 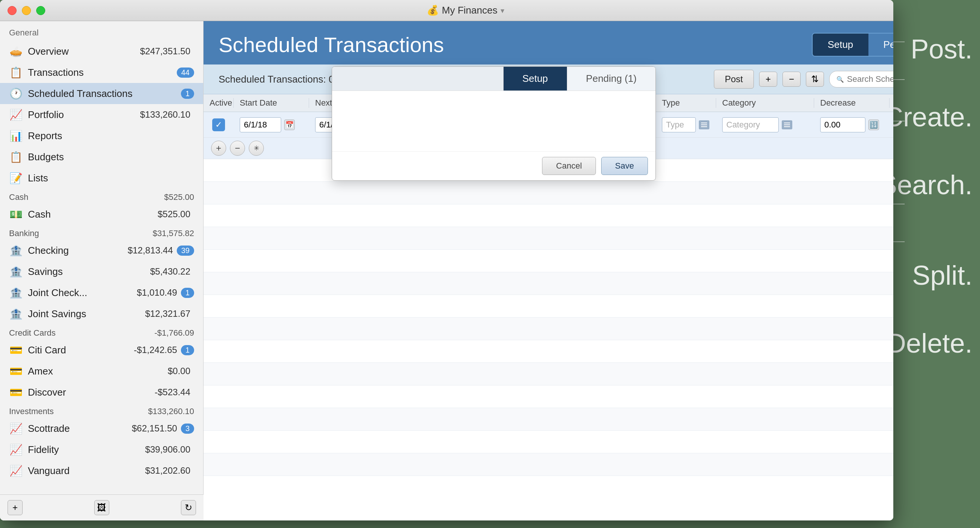 I want to click on discover-icon: 💳, so click(x=16, y=392).